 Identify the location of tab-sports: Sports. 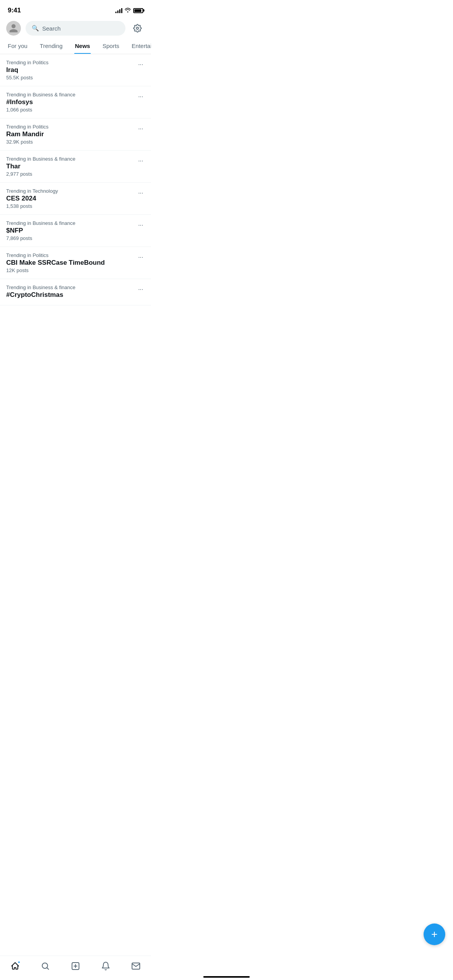
(111, 46).